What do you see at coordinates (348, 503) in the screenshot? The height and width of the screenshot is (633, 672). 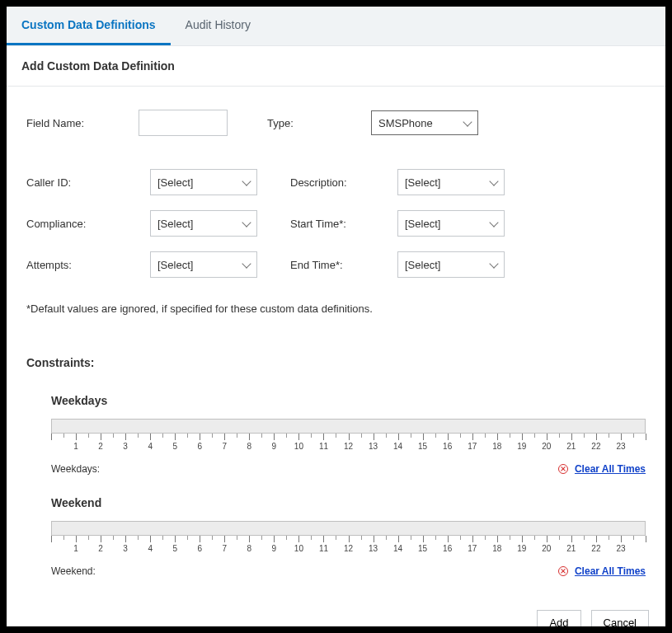 I see `weekend-title: Weekend` at bounding box center [348, 503].